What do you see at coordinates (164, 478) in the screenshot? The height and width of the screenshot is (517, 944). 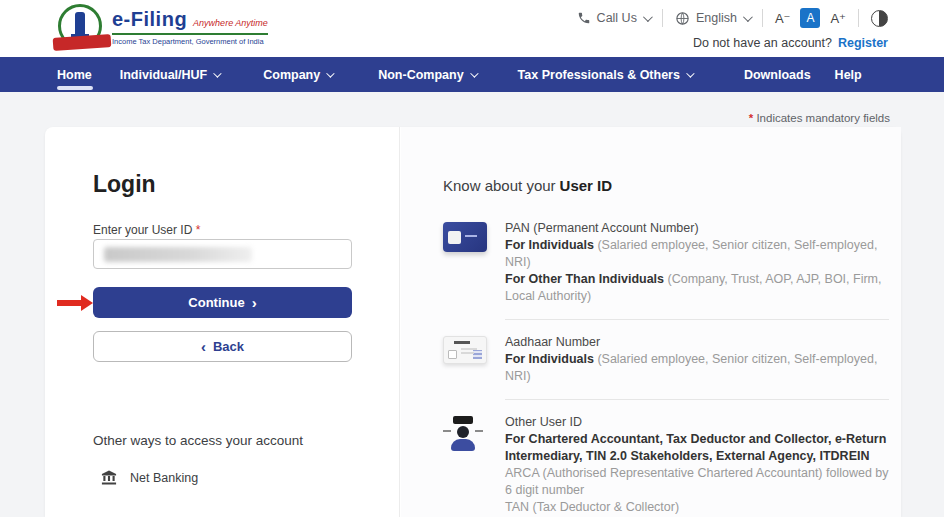 I see `net-banking-label: Net Banking` at bounding box center [164, 478].